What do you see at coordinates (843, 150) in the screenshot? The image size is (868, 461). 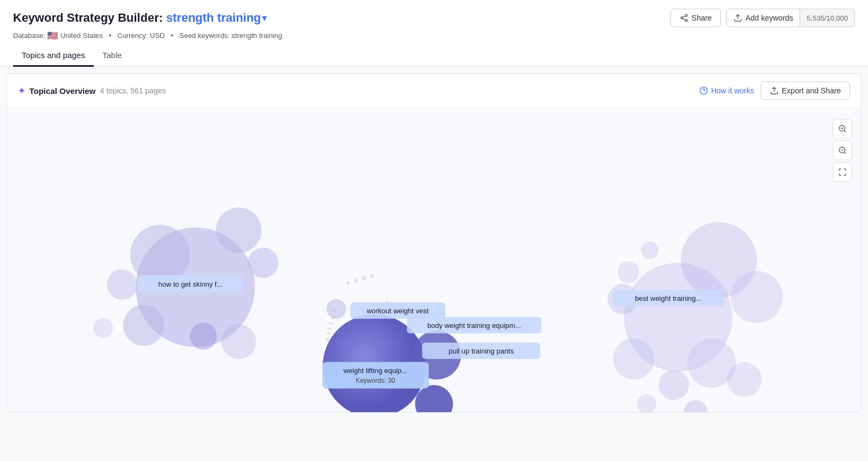 I see `zoom-out-button` at bounding box center [843, 150].